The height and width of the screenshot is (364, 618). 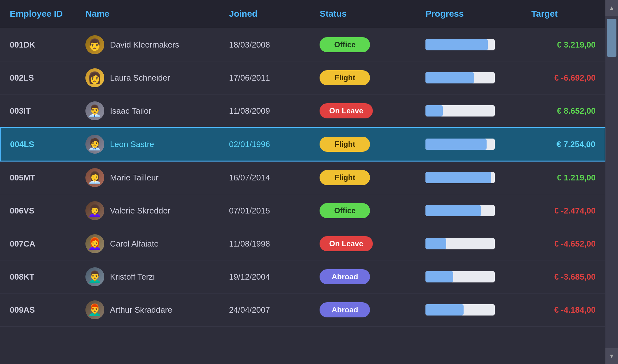 I want to click on cell-target: € 3.219,00, so click(x=563, y=45).